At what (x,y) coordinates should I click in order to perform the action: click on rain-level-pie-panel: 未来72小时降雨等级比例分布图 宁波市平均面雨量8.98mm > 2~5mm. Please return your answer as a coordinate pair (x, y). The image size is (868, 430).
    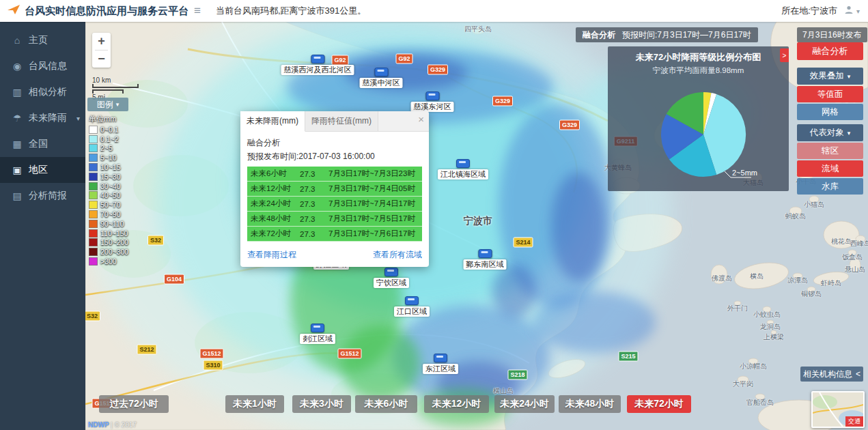
    Looking at the image, I should click on (698, 119).